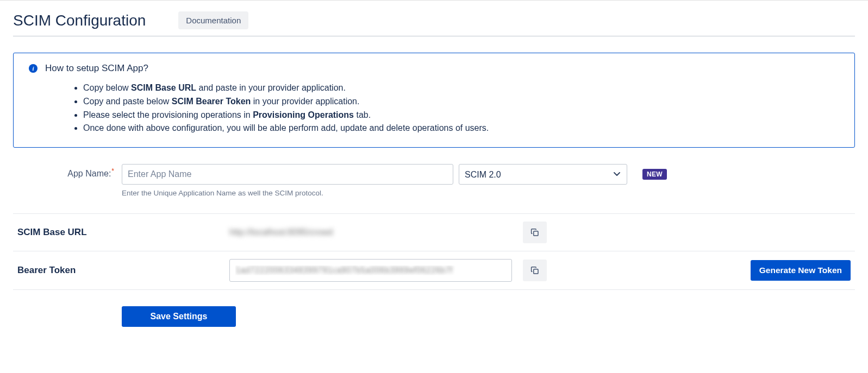 This screenshot has width=868, height=373. Describe the element at coordinates (535, 270) in the screenshot. I see `copy-bearer-token-button` at that location.